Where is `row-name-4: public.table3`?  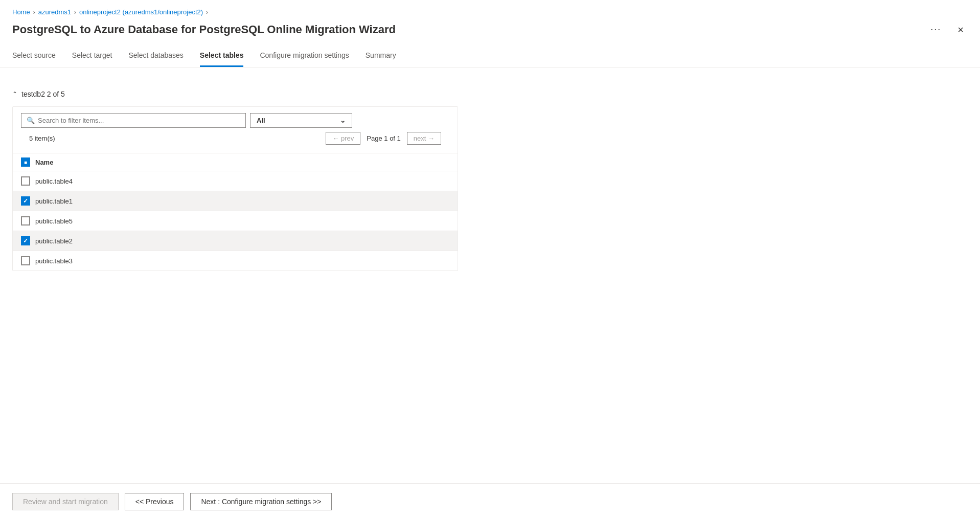 row-name-4: public.table3 is located at coordinates (54, 261).